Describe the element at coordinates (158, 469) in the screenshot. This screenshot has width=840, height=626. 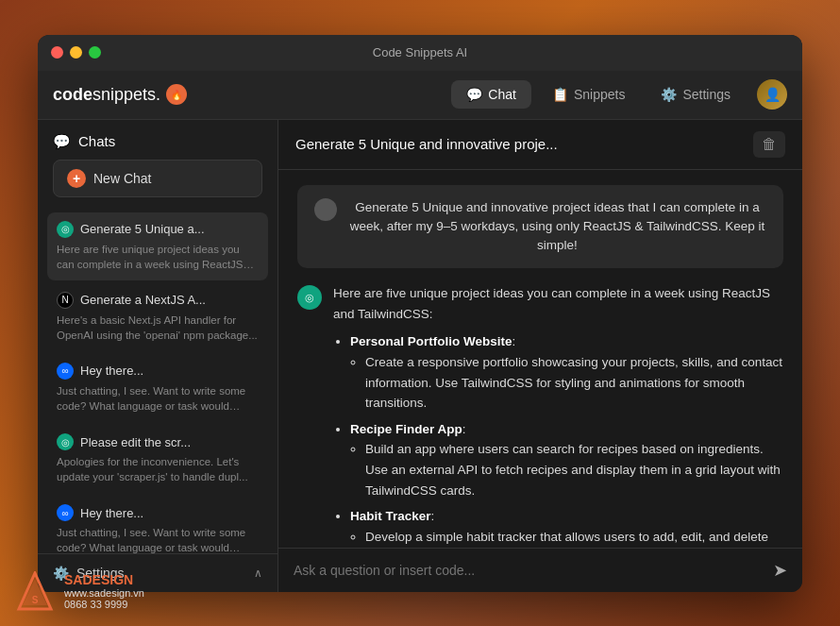
I see `chat-item-preview-4: Apologies for the inconvenience. Let's u…` at that location.